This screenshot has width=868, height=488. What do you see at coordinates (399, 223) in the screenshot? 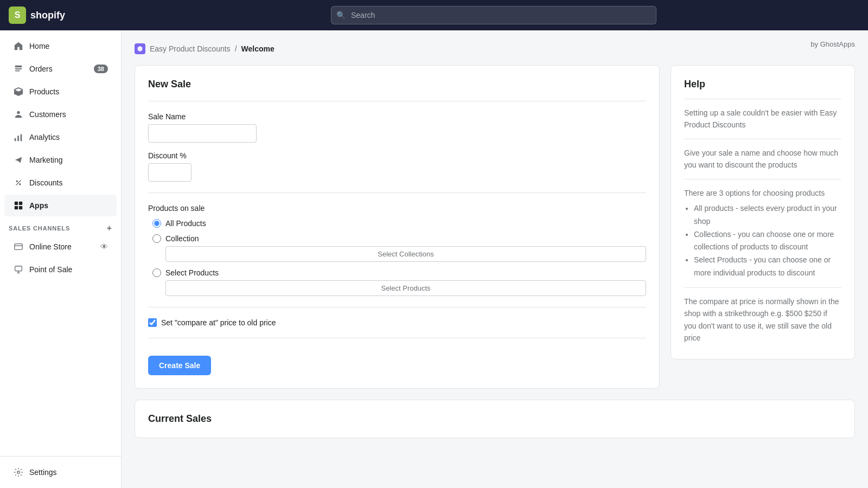
I see `all-products-option: All Products` at bounding box center [399, 223].